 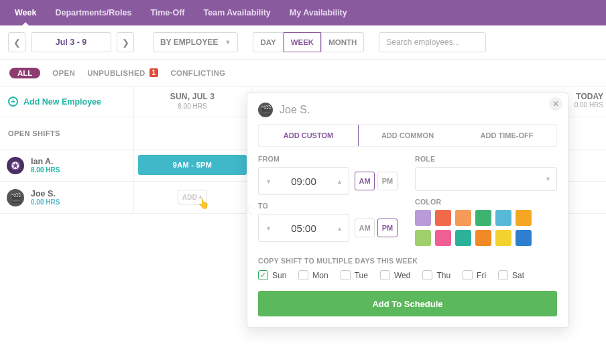 What do you see at coordinates (67, 197) in the screenshot?
I see `employee-cell: 🎬 Joe S. 0.00 HRS` at bounding box center [67, 197].